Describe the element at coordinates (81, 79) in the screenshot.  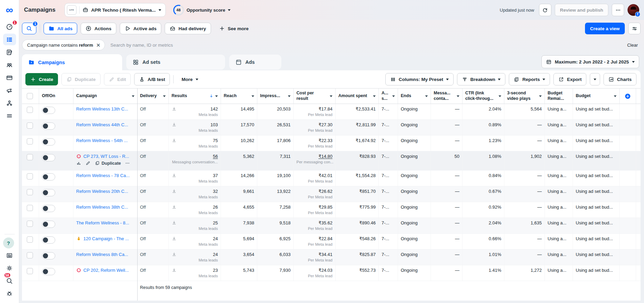
I see `duplicate-button: Duplicate` at that location.